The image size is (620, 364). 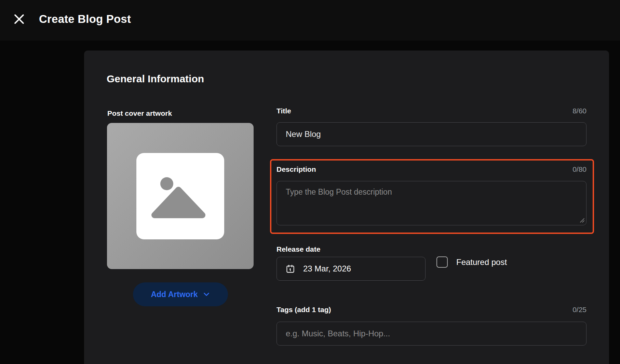 I want to click on chevron-down-icon, so click(x=206, y=294).